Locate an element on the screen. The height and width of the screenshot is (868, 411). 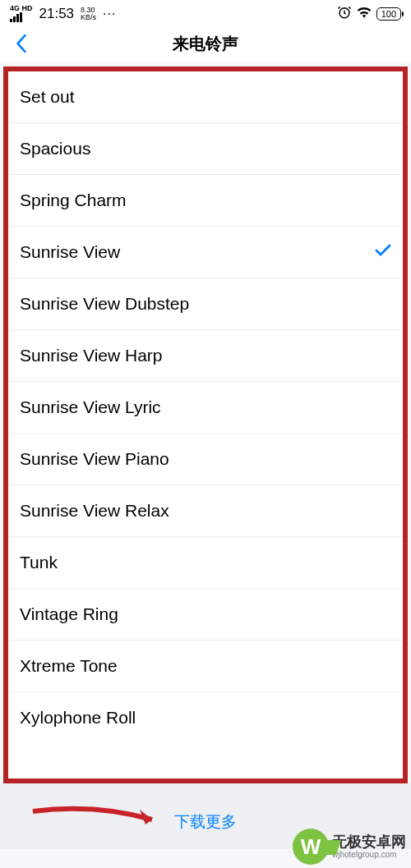
status-time: 21:53 is located at coordinates (58, 14).